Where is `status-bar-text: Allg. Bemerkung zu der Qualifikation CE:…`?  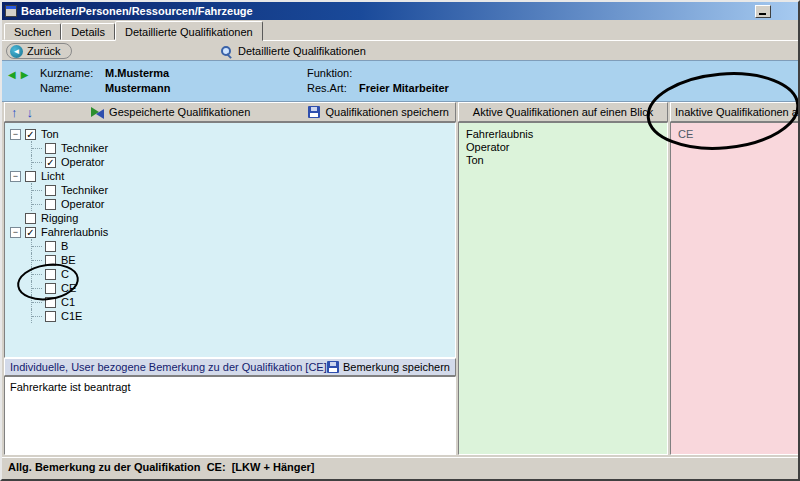
status-bar-text: Allg. Bemerkung zu der Qualifikation CE:… is located at coordinates (162, 467).